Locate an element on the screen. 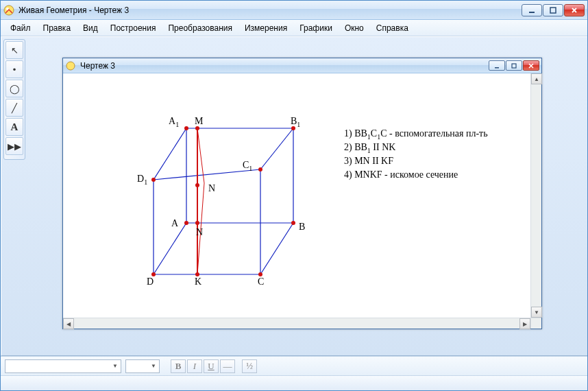  menu-вид: Вид is located at coordinates (90, 28).